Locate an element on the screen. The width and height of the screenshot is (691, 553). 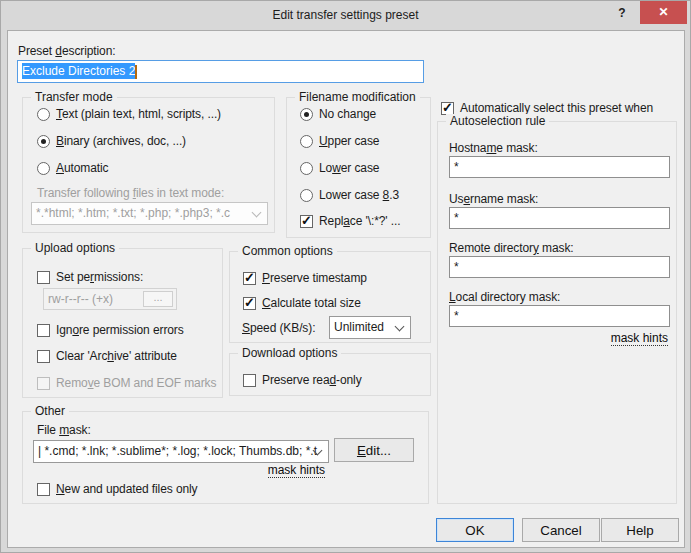
autoselection-rule-legend: Autoselection rule is located at coordinates (498, 121).